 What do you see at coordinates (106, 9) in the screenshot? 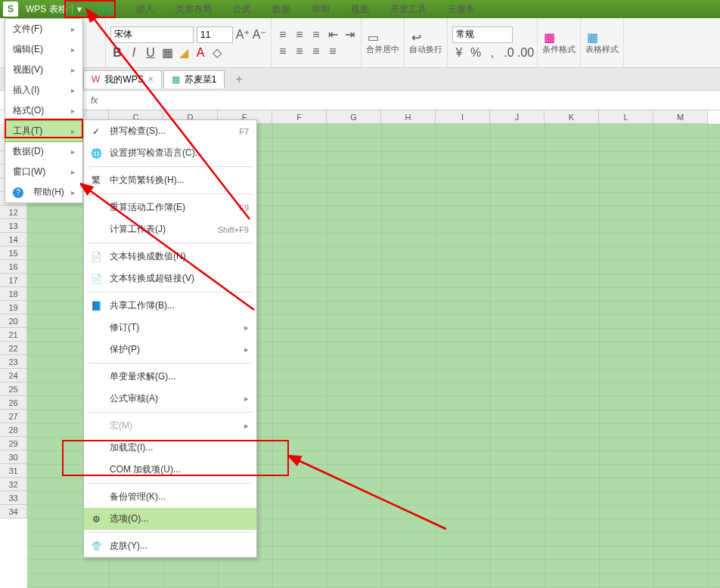
I see `menu-home: 开始` at bounding box center [106, 9].